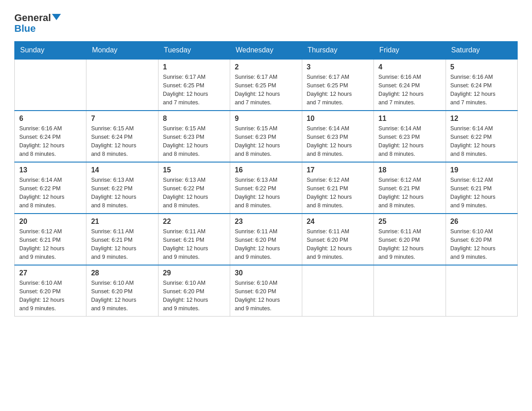 The height and width of the screenshot is (411, 532). Describe the element at coordinates (194, 239) in the screenshot. I see `calendar-cell: 22Sunrise: 6:11 AMSunset: 6:21 PMDayligh…` at that location.